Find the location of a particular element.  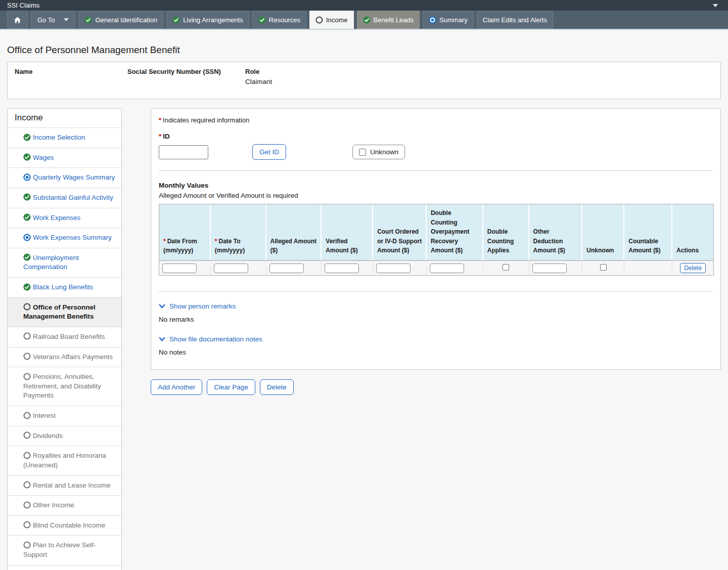

required-asterisk-icon: * is located at coordinates (216, 241).